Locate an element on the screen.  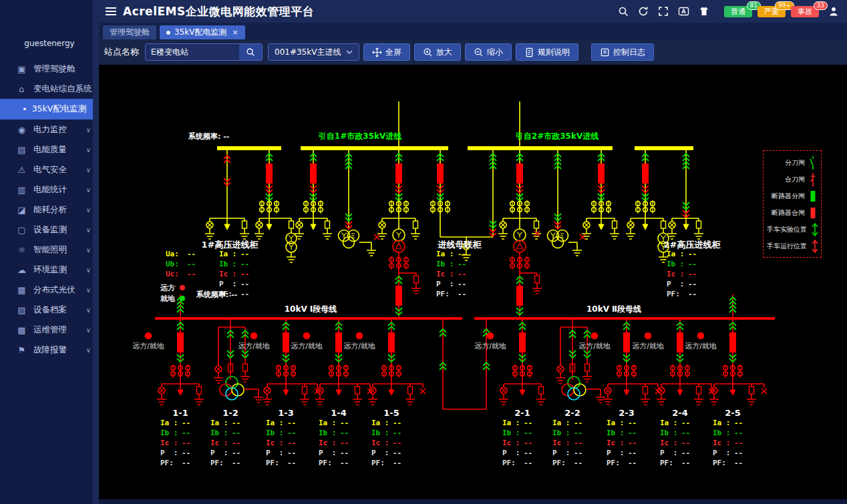
handcart-test-icon is located at coordinates (815, 230).